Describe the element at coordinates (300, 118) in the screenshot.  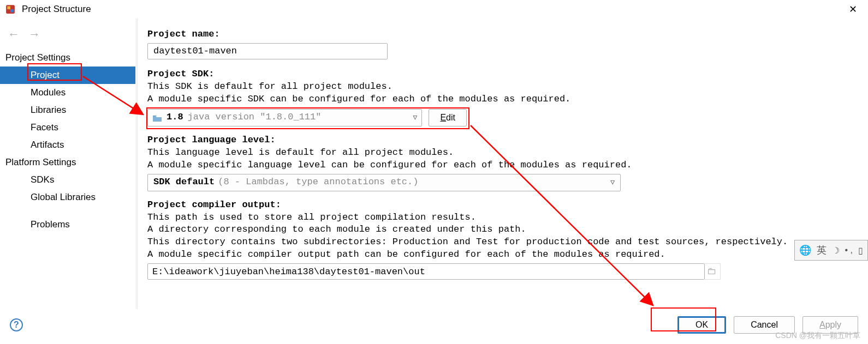
I see `sdk-version: java version "1.8.0_111"` at that location.